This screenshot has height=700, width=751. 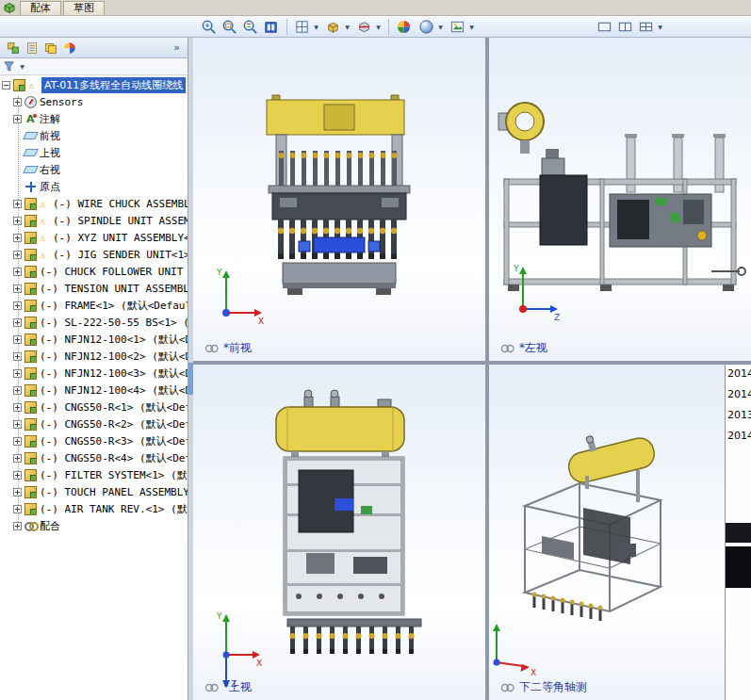 I want to click on edge-dark-block, so click(x=739, y=567).